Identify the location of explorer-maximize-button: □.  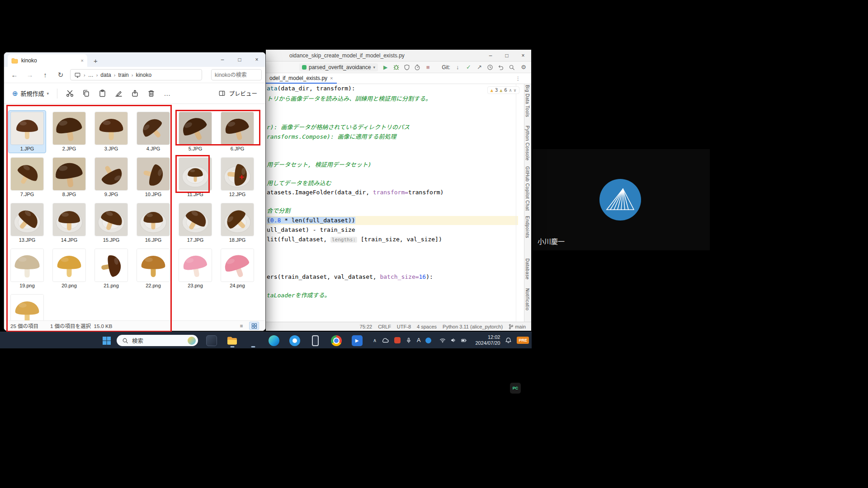
(240, 60).